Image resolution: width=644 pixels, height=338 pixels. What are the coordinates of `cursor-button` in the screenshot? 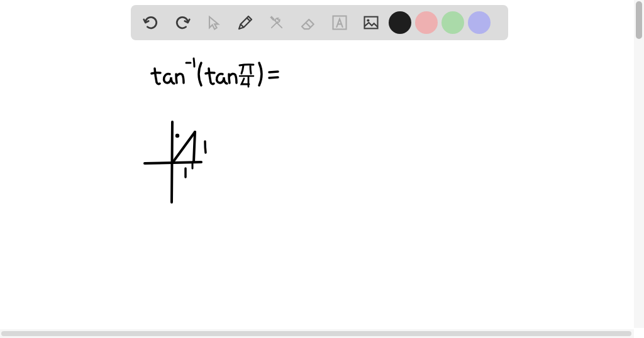 It's located at (214, 23).